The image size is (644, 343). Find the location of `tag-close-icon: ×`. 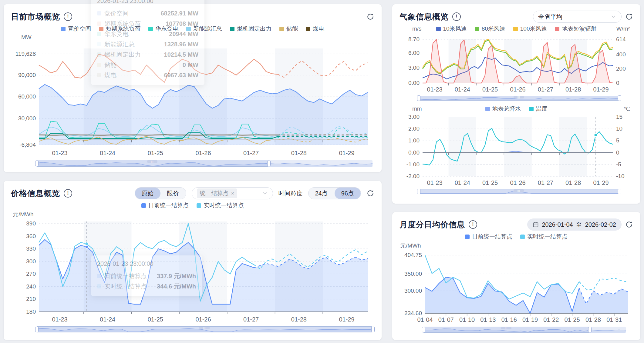

tag-close-icon: × is located at coordinates (233, 193).